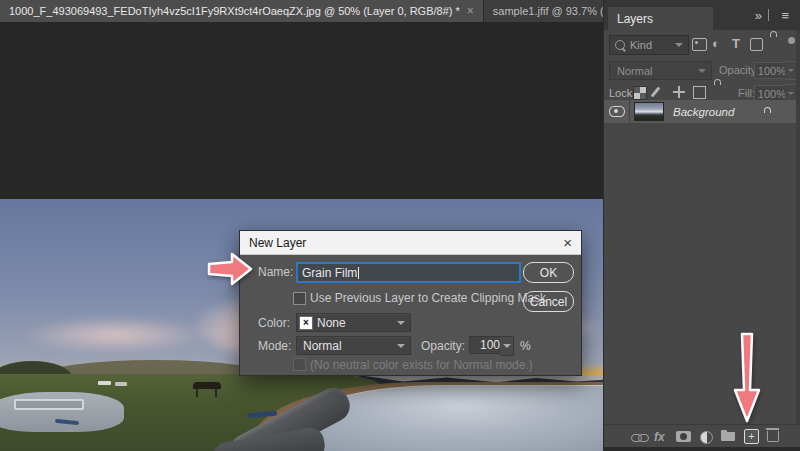  What do you see at coordinates (736, 44) in the screenshot?
I see `filter-type-layers-icon: T` at bounding box center [736, 44].